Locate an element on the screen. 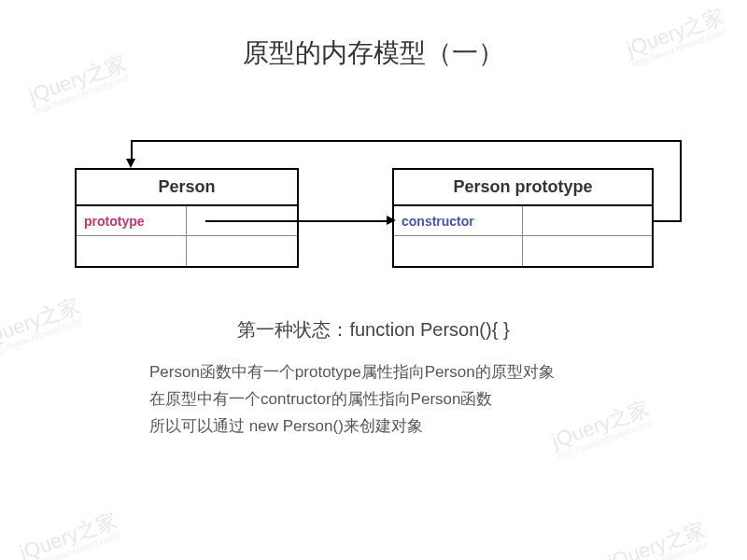  arrow-head-down-icon is located at coordinates (131, 163).